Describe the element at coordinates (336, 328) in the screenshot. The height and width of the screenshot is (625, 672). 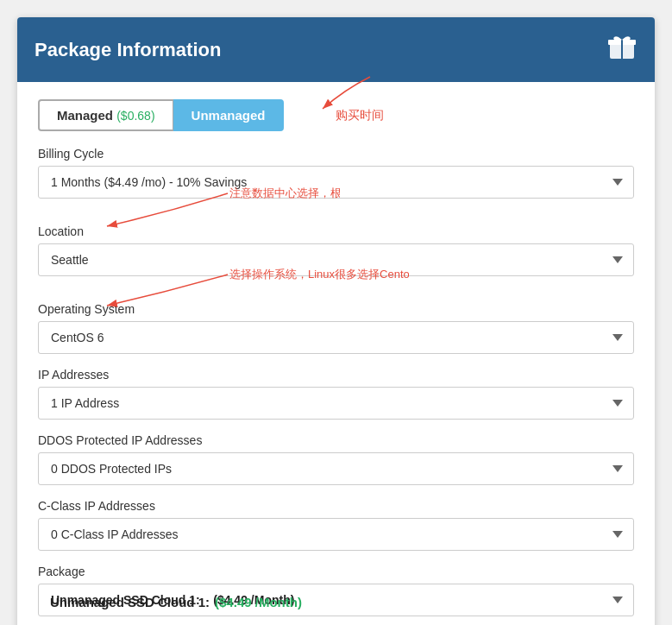
I see `os-group: 选择操作系统，Linux很多选择Centos 6，根据自己的需求 Operati…` at that location.